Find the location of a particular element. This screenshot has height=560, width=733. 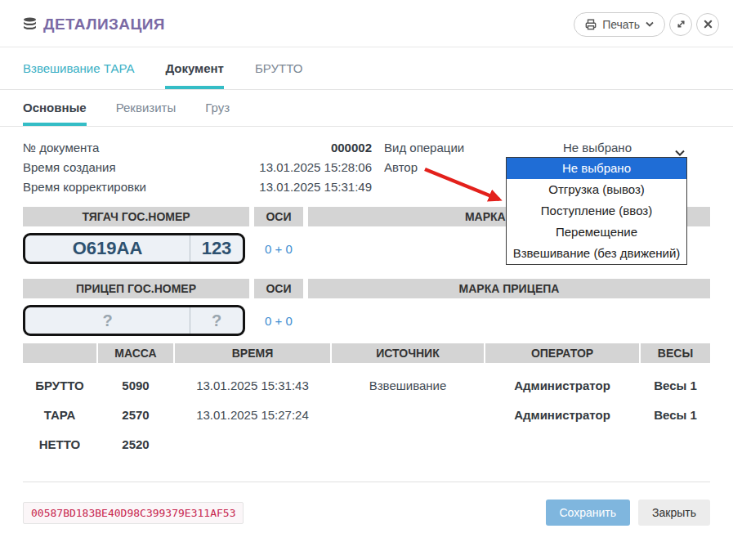

time-value: 13.01.2025 15:27:24 is located at coordinates (253, 415).